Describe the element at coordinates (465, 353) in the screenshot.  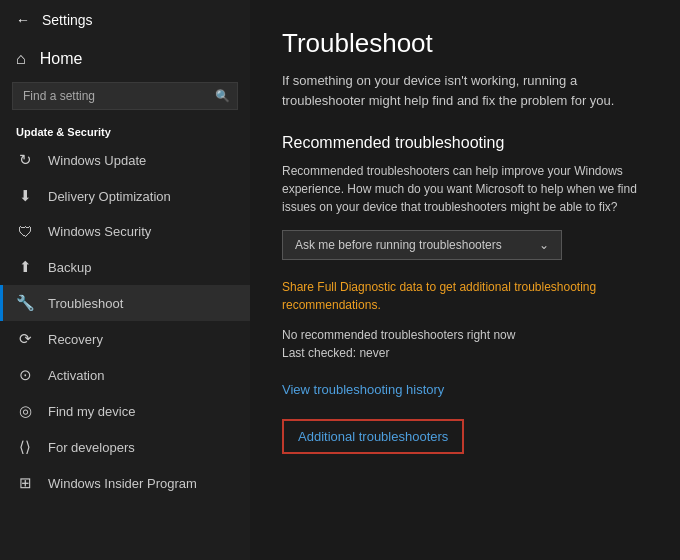
I see `last-checked-text: Last checked: never` at that location.